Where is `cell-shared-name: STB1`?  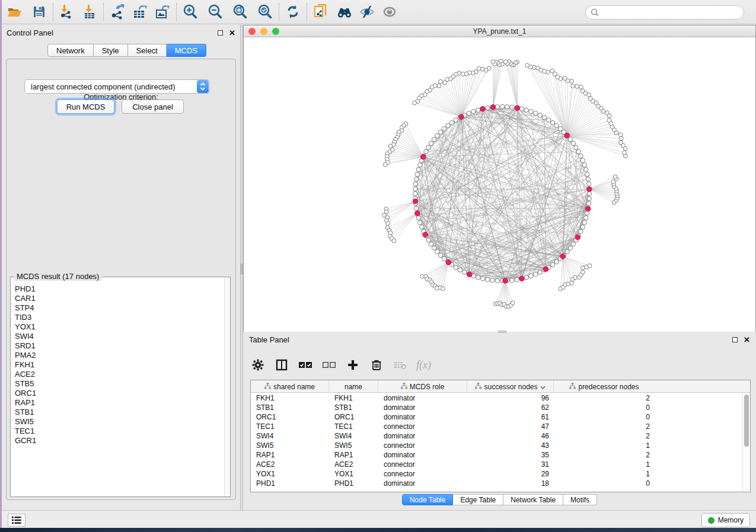 cell-shared-name: STB1 is located at coordinates (290, 408).